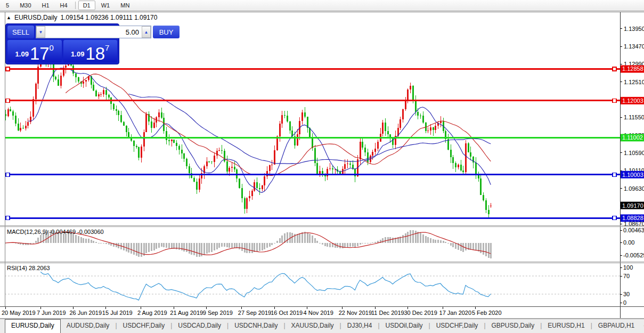  I want to click on svg-text: 1.11550, so click(634, 117).